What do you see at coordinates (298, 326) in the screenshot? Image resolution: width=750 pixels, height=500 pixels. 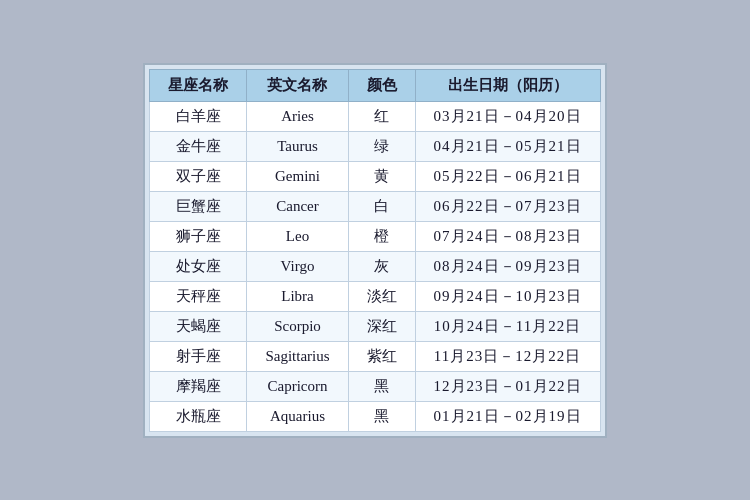 I see `cell-en-name: Scorpio` at bounding box center [298, 326].